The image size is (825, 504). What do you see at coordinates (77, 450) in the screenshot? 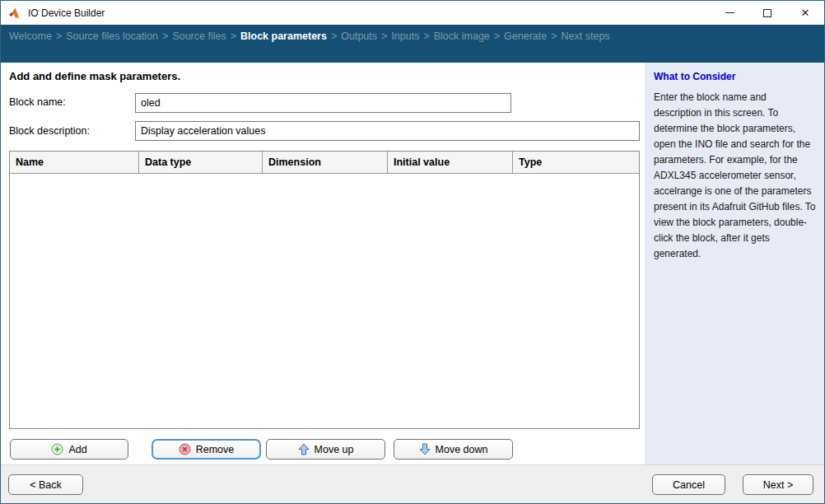
I see `add-button-label: Add` at bounding box center [77, 450].